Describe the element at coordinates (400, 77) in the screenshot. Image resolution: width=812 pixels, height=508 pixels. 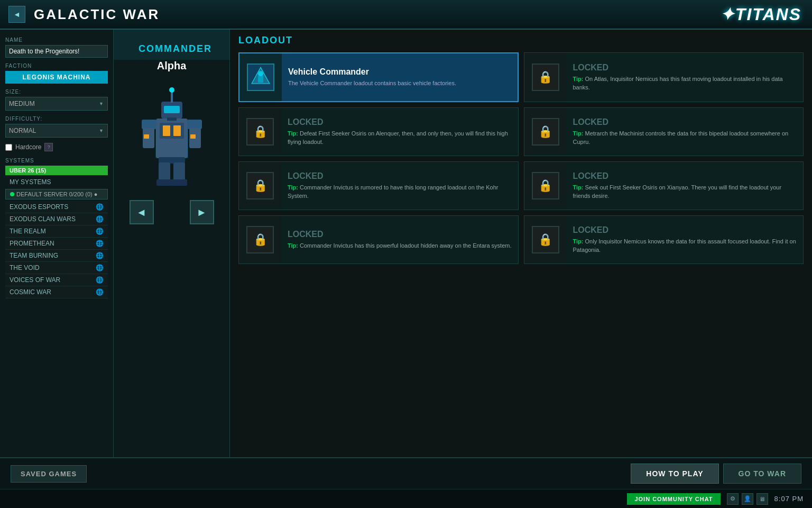
I see `loadout-info: Vehicle Commander The Vehicle Commander …` at that location.